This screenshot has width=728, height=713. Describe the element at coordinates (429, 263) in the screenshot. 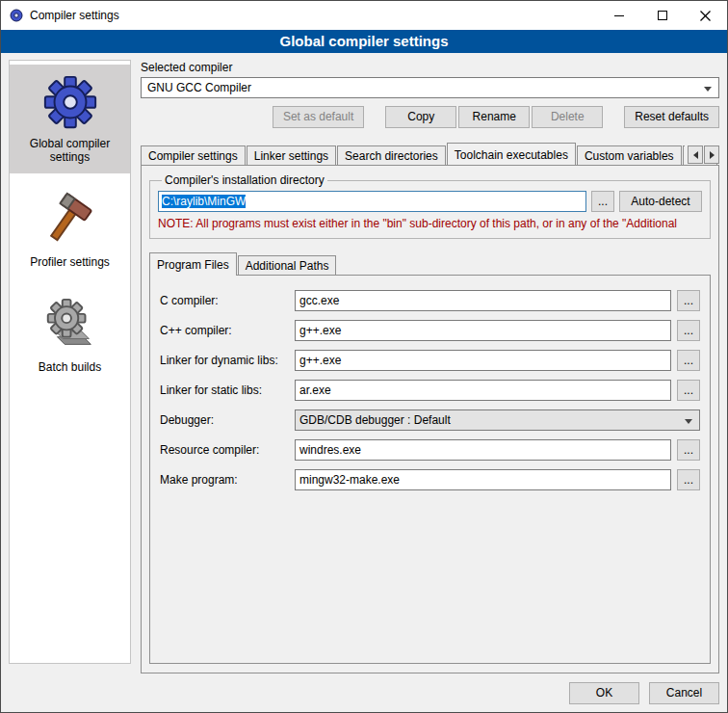

I see `executables-tabbar: Program Files Additional Paths` at that location.